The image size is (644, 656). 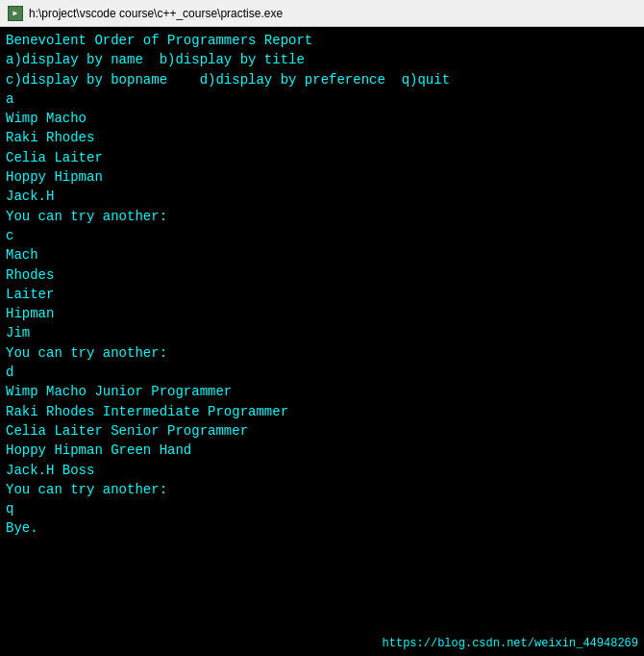 What do you see at coordinates (322, 60) in the screenshot?
I see `terminal-line: a)display by name b)display by title` at bounding box center [322, 60].